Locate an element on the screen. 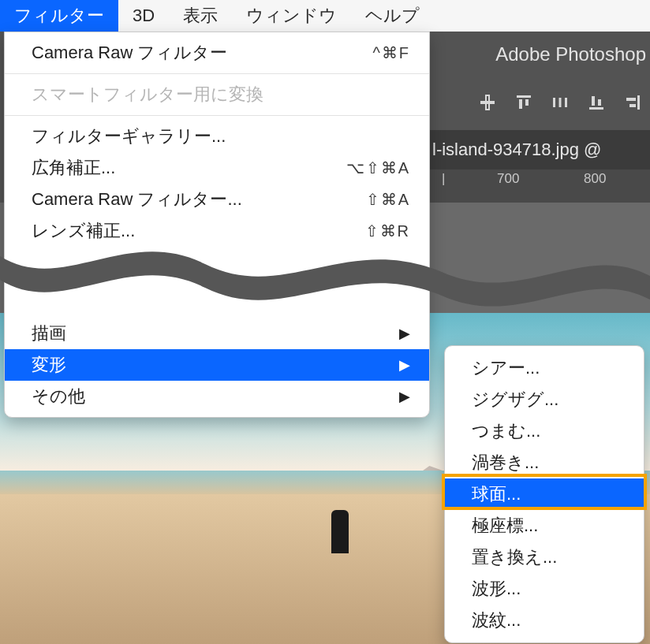 The height and width of the screenshot is (644, 650). submenu-item-pinch: つまむ... is located at coordinates (544, 431).